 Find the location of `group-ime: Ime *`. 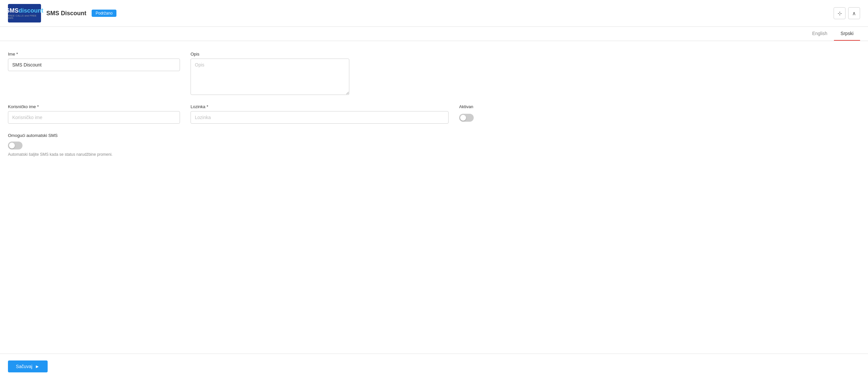

group-ime: Ime * is located at coordinates (94, 73).